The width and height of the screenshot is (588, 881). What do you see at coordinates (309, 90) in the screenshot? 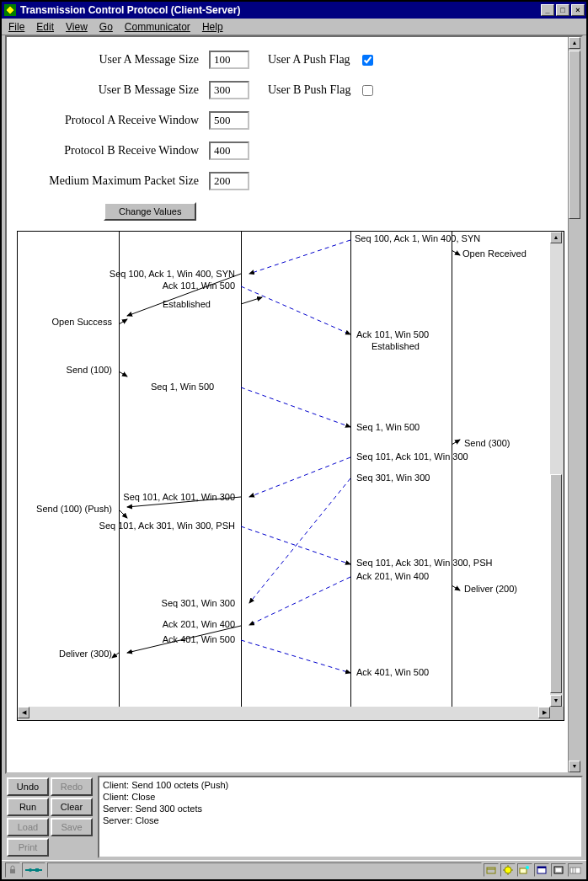
I see `user-b-push-label: User B Push Flag` at bounding box center [309, 90].